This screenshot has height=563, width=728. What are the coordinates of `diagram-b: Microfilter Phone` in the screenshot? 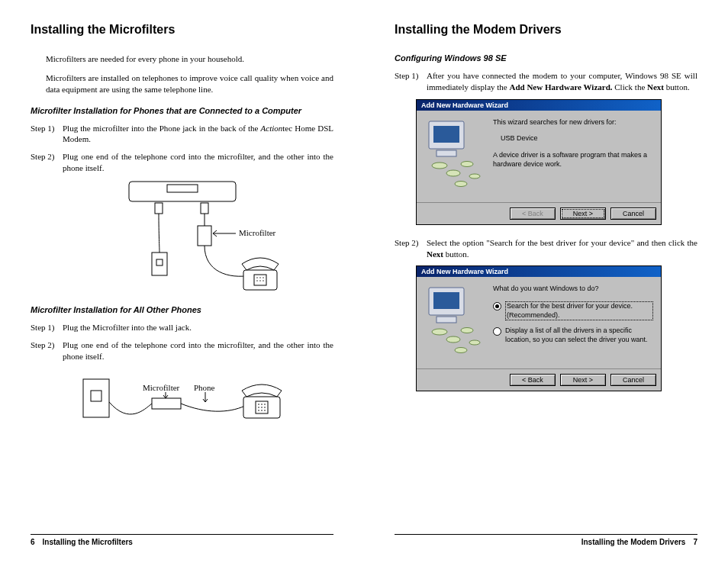 It's located at (182, 402).